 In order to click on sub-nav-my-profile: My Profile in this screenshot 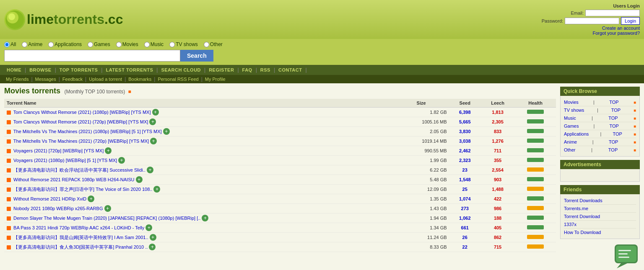, I will do `click(216, 79)`.